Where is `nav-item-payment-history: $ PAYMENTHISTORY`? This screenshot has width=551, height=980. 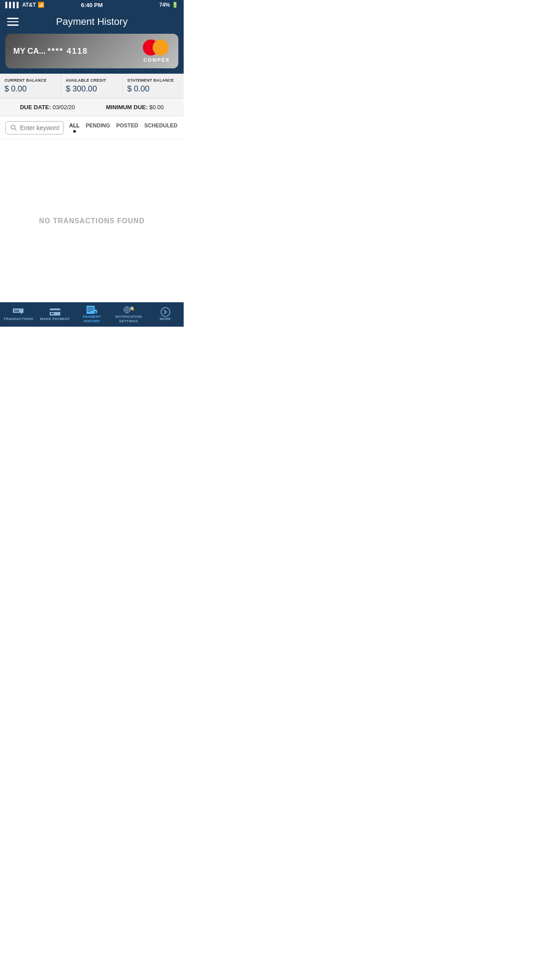
nav-item-payment-history: $ PAYMENTHISTORY is located at coordinates (92, 314).